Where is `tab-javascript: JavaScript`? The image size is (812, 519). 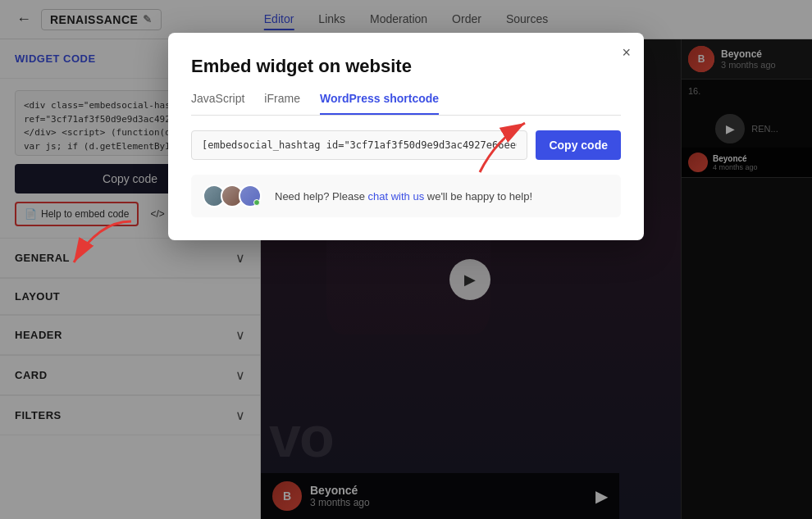 tab-javascript: JavaScript is located at coordinates (218, 103).